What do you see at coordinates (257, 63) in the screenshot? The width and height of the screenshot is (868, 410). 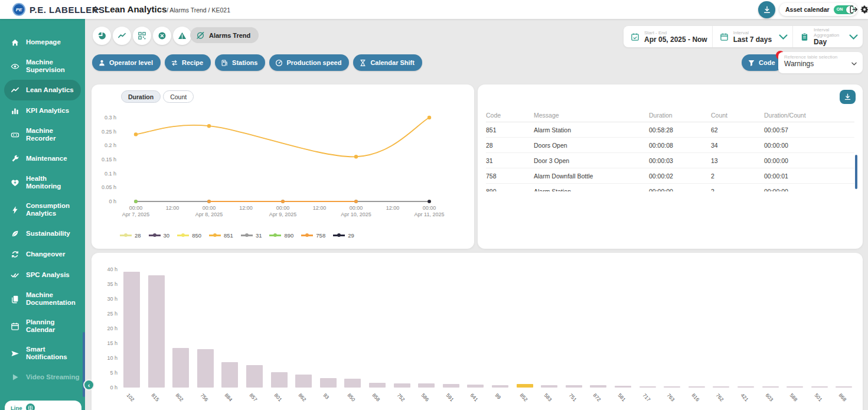 I see `filter-row: Operator levelRecipeStationsProduction s…` at bounding box center [257, 63].